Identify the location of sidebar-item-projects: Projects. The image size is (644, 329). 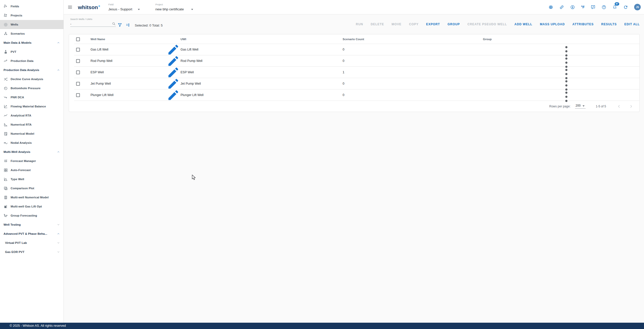
(32, 15).